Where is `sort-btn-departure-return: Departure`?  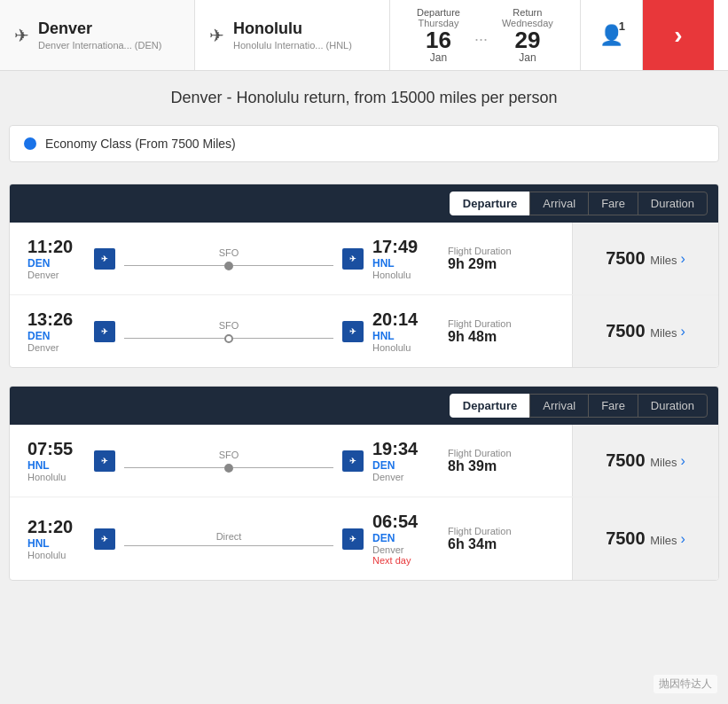 sort-btn-departure-return: Departure is located at coordinates (489, 406).